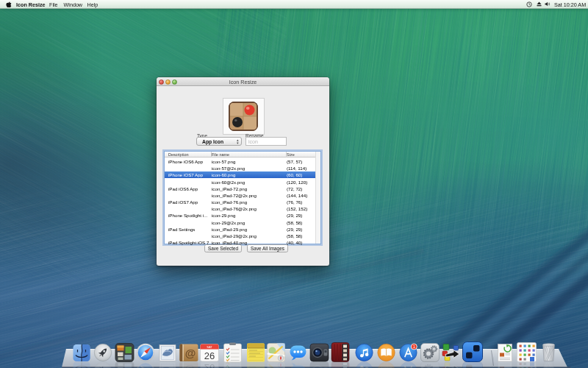 This screenshot has height=368, width=588. What do you see at coordinates (209, 356) in the screenshot?
I see `svg-text: 26` at bounding box center [209, 356].